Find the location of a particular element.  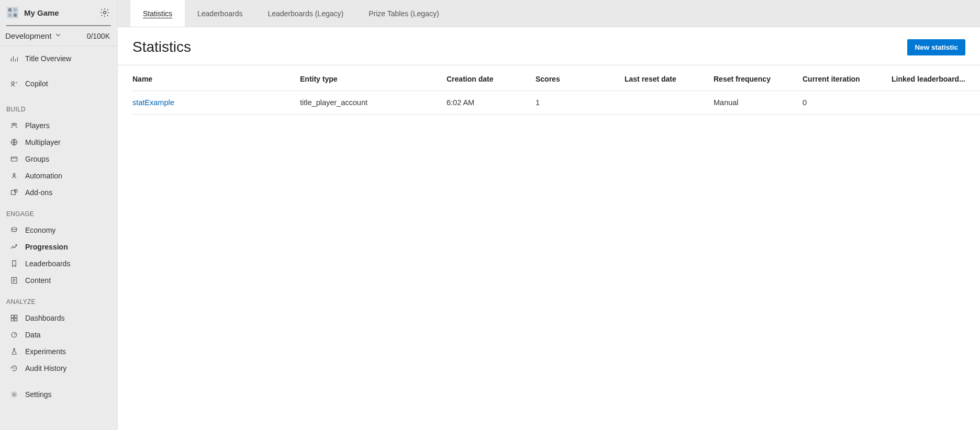

sidebar-item-label: Copilot is located at coordinates (37, 84).